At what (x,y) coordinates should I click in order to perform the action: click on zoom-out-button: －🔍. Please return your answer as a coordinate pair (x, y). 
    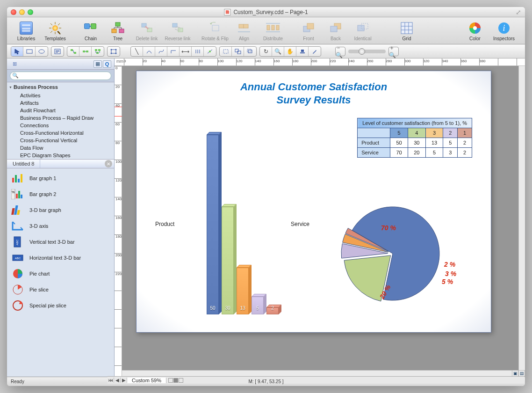
    Looking at the image, I should click on (340, 51).